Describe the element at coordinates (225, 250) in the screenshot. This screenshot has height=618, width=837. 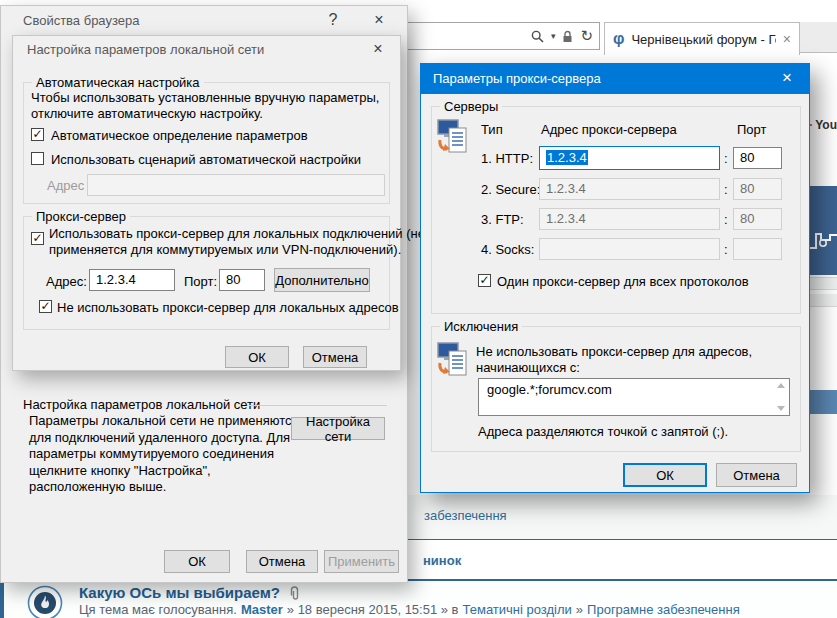
I see `use-proxy-label: применяется для коммутируемых или VPN-по…` at that location.